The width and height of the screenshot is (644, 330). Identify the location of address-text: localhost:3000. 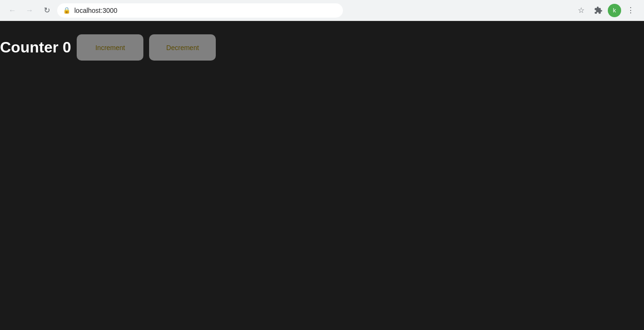
(96, 10).